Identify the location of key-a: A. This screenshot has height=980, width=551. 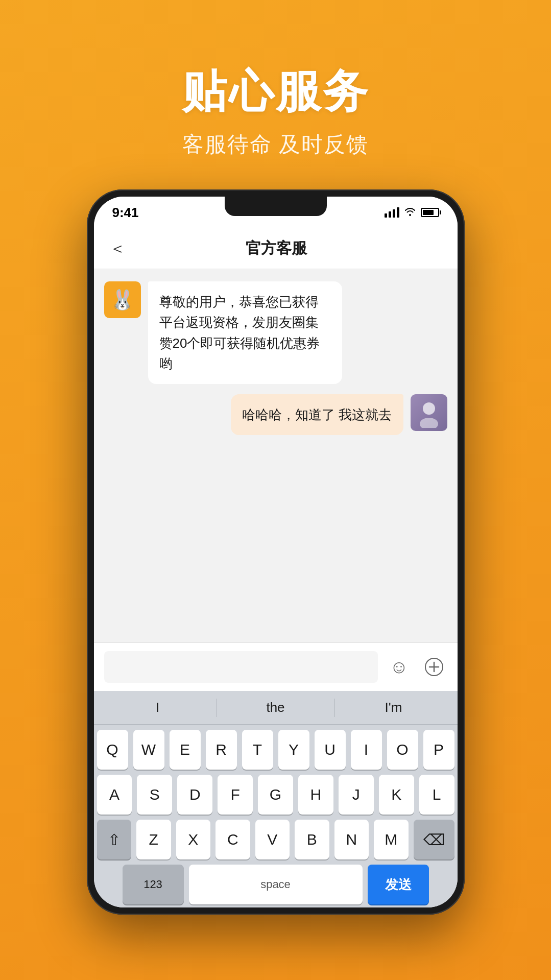
(114, 795).